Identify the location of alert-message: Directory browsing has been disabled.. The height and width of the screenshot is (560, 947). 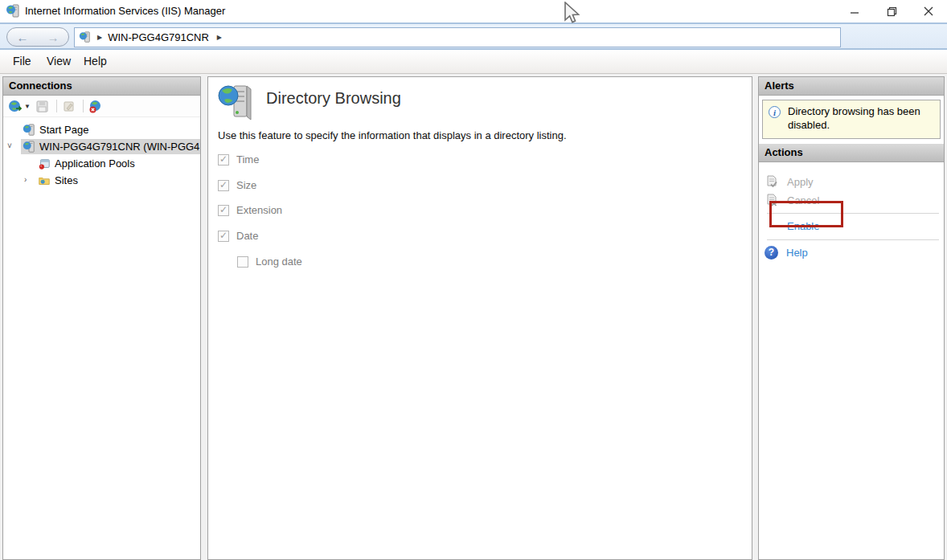
(862, 119).